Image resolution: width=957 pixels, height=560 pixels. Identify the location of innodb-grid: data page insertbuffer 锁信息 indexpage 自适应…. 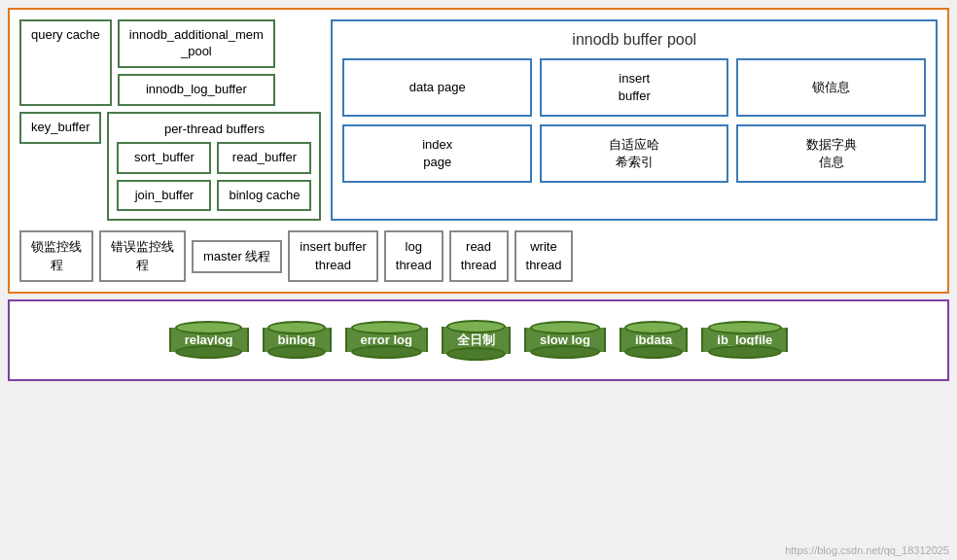
(634, 121).